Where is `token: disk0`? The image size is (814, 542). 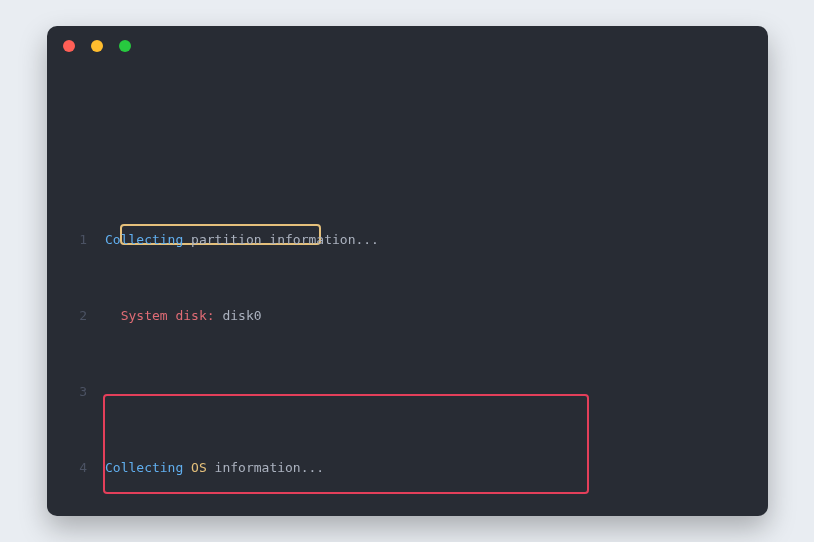 token: disk0 is located at coordinates (238, 316).